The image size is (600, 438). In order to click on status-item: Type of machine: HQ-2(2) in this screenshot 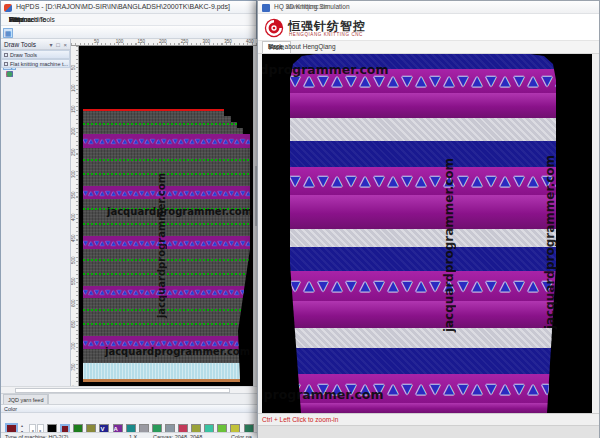, I will do `click(36, 436)`.